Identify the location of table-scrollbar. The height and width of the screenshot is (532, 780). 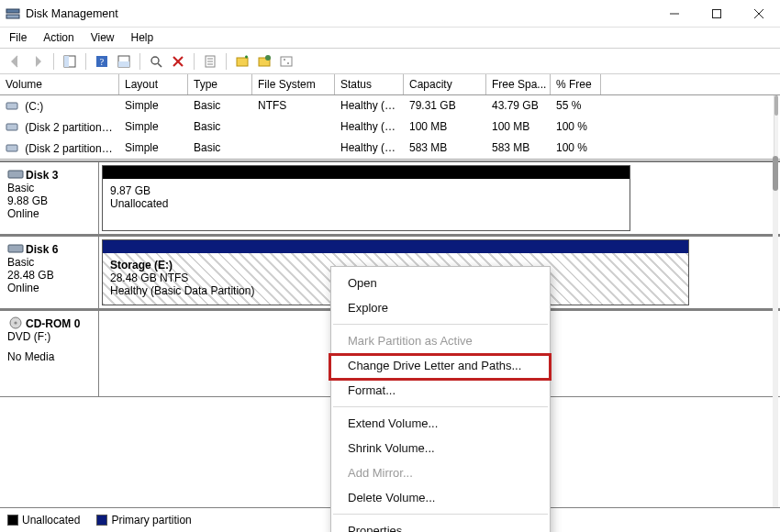
(776, 127).